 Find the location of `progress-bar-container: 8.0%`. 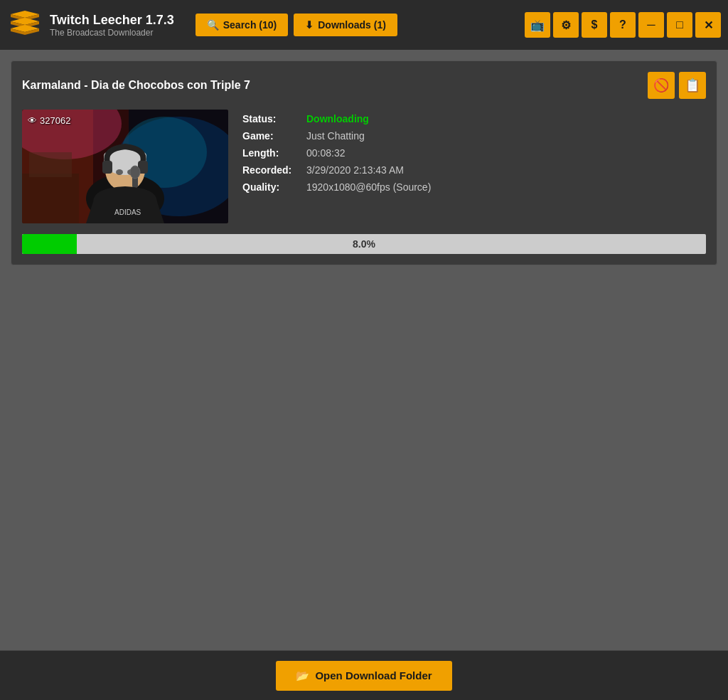

progress-bar-container: 8.0% is located at coordinates (364, 244).